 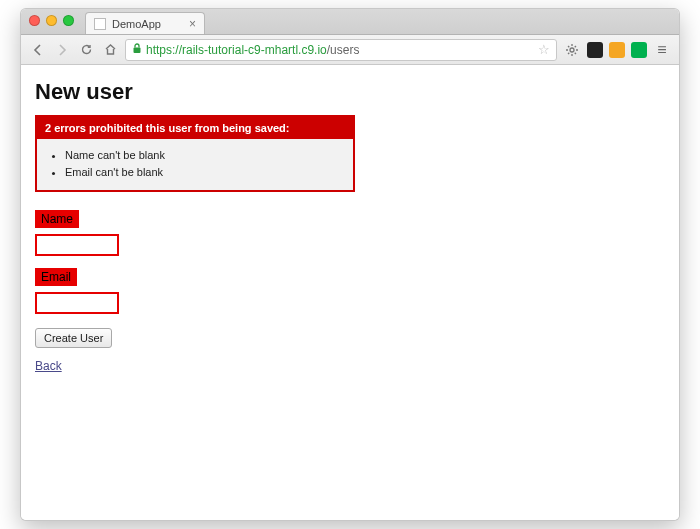 What do you see at coordinates (350, 290) in the screenshot?
I see `field-email: Email` at bounding box center [350, 290].